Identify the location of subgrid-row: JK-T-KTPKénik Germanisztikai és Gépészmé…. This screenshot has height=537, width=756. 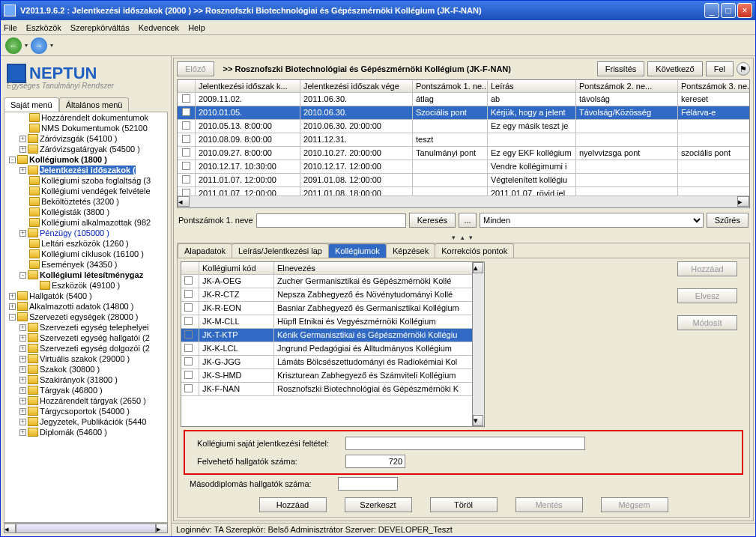
(327, 336).